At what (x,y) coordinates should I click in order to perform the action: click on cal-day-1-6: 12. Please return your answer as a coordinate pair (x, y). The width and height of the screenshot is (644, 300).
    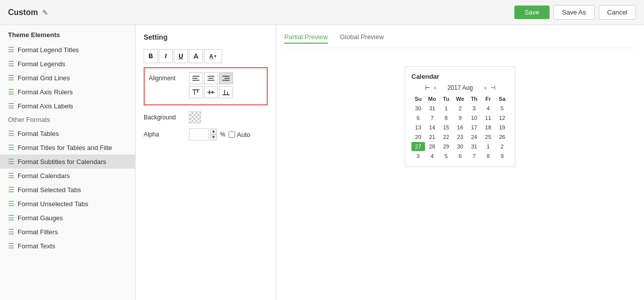
    Looking at the image, I should click on (502, 118).